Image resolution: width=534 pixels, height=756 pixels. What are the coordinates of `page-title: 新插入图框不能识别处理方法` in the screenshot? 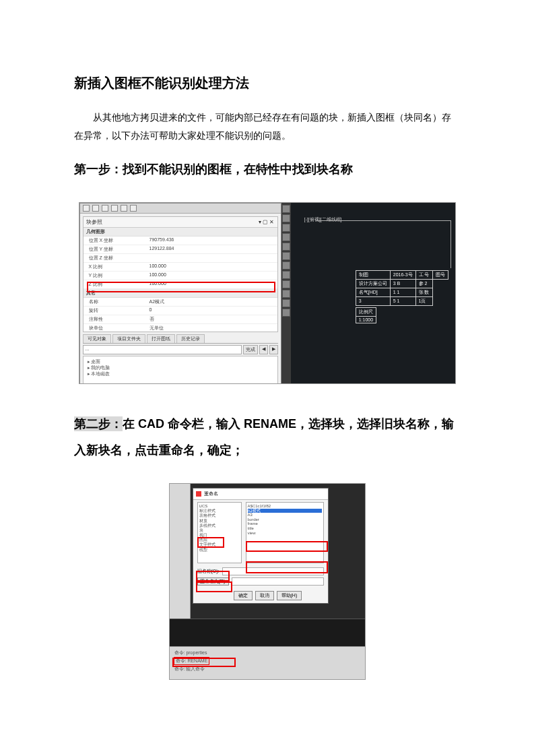 It's located at (267, 84).